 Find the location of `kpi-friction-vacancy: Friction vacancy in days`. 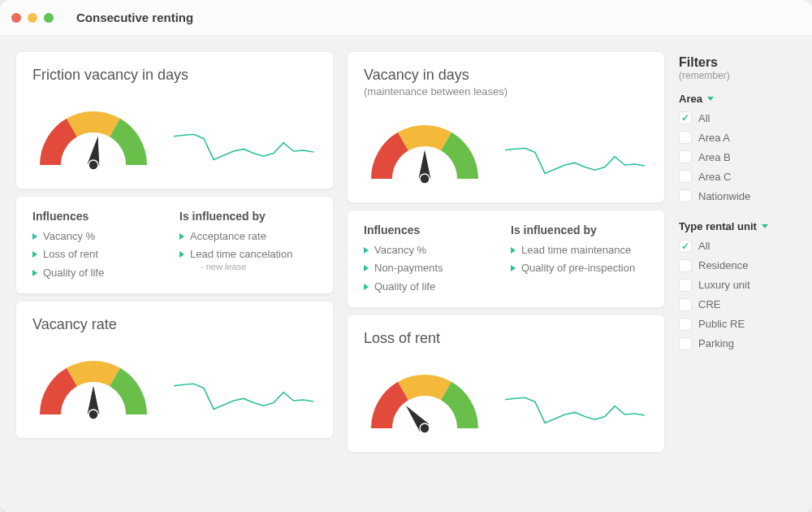

kpi-friction-vacancy: Friction vacancy in days is located at coordinates (175, 120).